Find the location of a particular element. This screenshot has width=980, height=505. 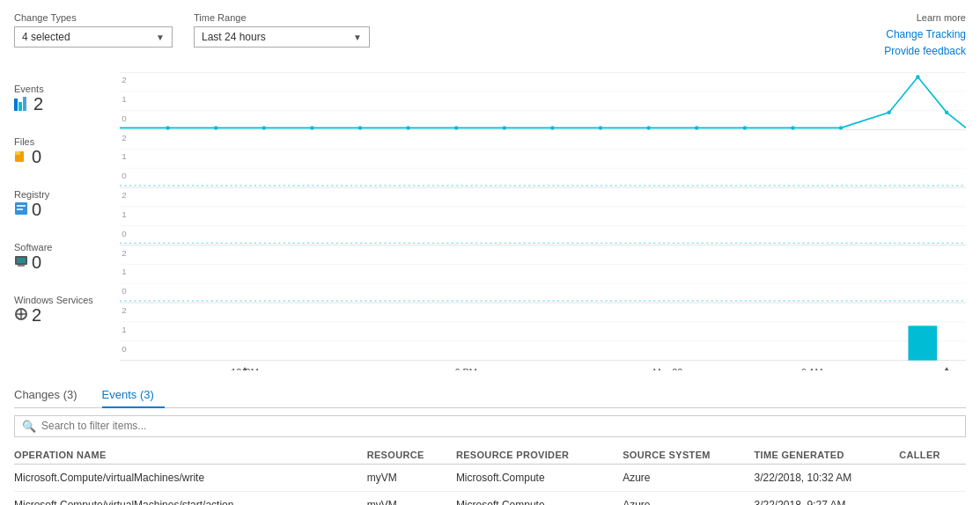

tabs-row: Changes (3)Events (3) is located at coordinates (490, 395).